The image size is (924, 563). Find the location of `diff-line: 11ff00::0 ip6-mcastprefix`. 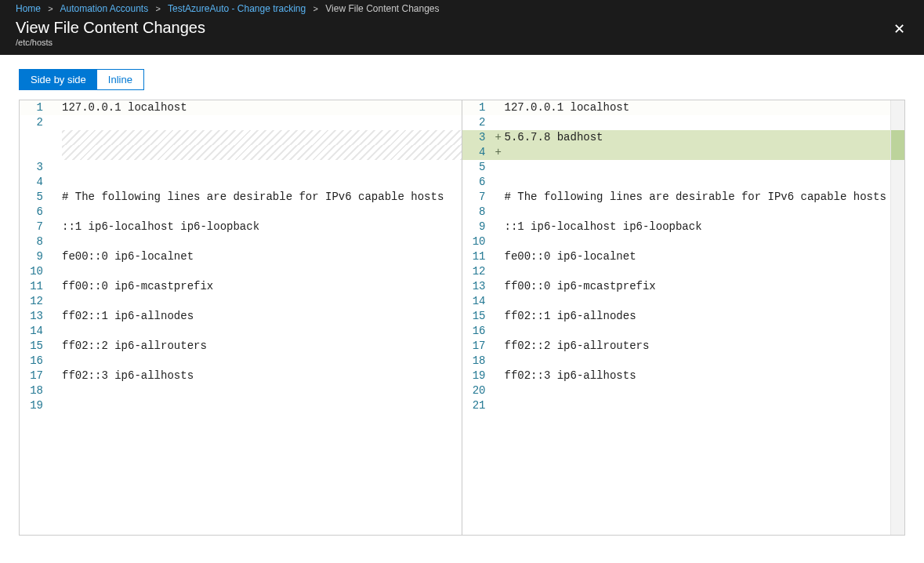

diff-line: 11ff00::0 ip6-mcastprefix is located at coordinates (241, 287).